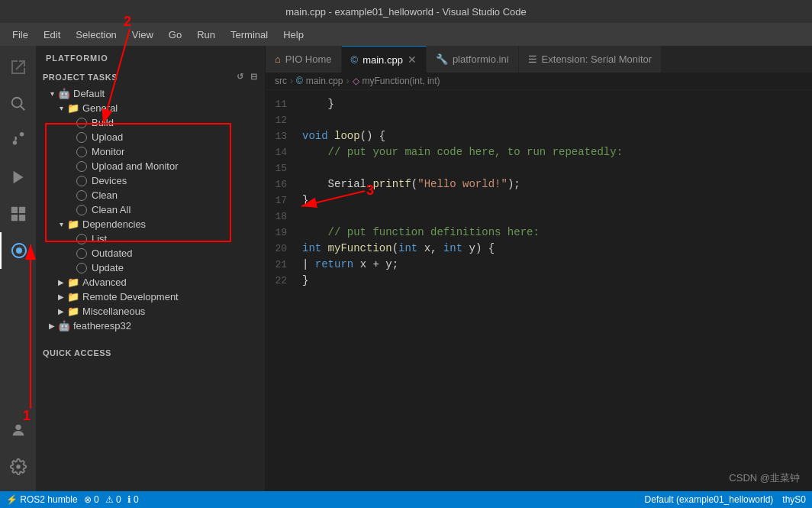  Describe the element at coordinates (151, 267) in the screenshot. I see `sidebar-item-update: Update` at that location.